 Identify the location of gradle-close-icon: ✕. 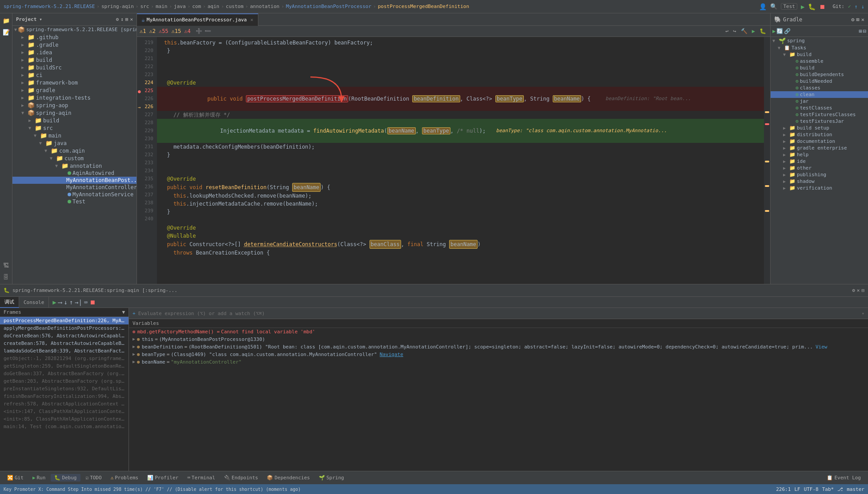
(863, 20).